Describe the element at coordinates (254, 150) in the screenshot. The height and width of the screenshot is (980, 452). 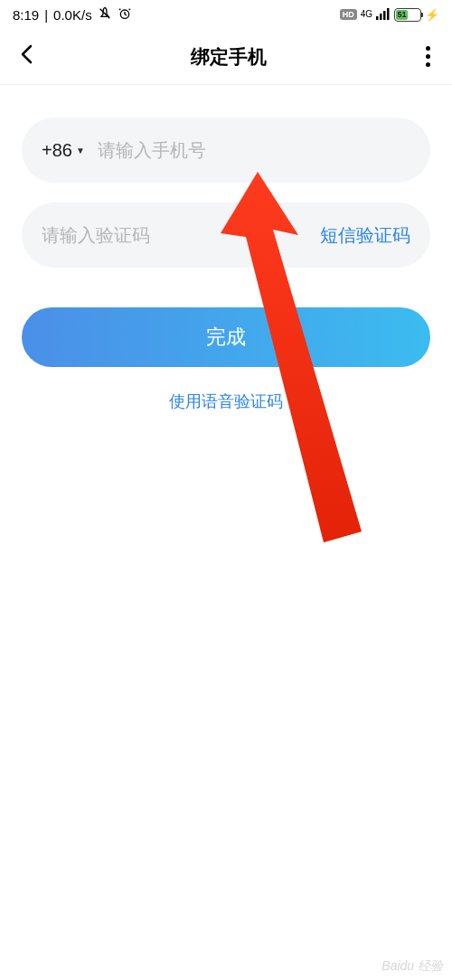
I see `phone-input` at that location.